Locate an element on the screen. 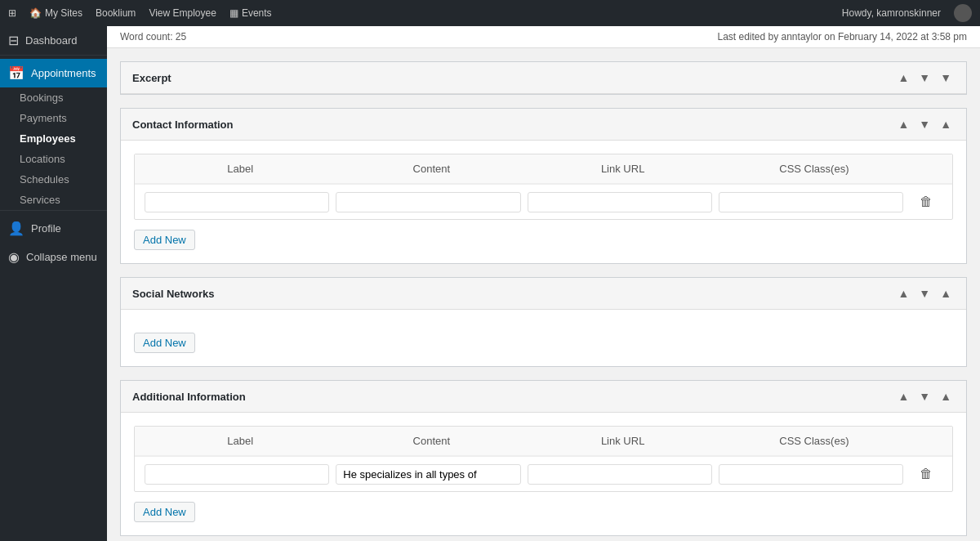 The image size is (980, 541). my-sites-link: 🏠 My Sites is located at coordinates (56, 13).